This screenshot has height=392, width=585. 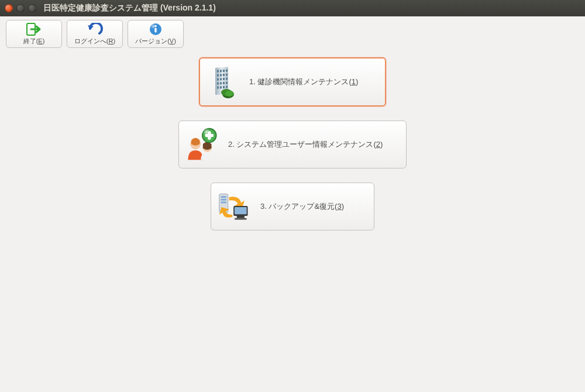 What do you see at coordinates (156, 41) in the screenshot?
I see `version-label: バージョン(V)` at bounding box center [156, 41].